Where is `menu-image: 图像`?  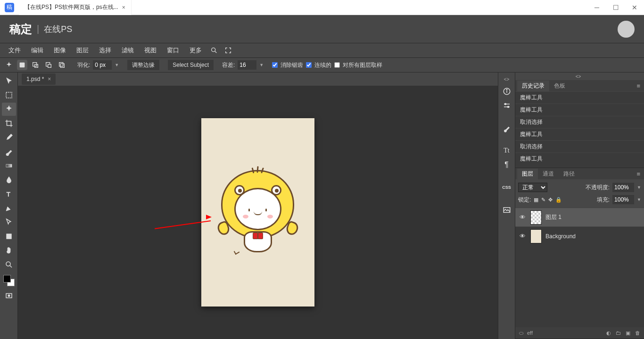 menu-image: 图像 is located at coordinates (60, 50).